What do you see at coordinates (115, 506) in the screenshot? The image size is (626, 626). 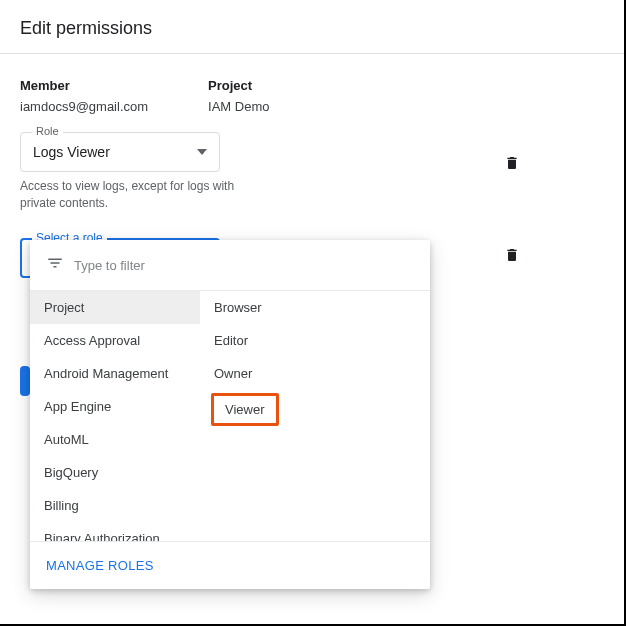 I see `service-item: Billing` at bounding box center [115, 506].